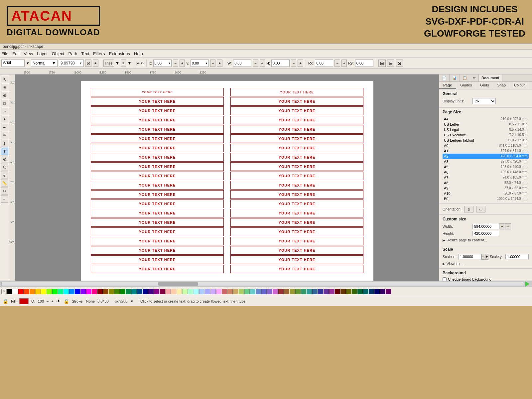 The height and width of the screenshot is (399, 532). I want to click on left-row-17: YOUR TEXT HERE, so click(157, 250).